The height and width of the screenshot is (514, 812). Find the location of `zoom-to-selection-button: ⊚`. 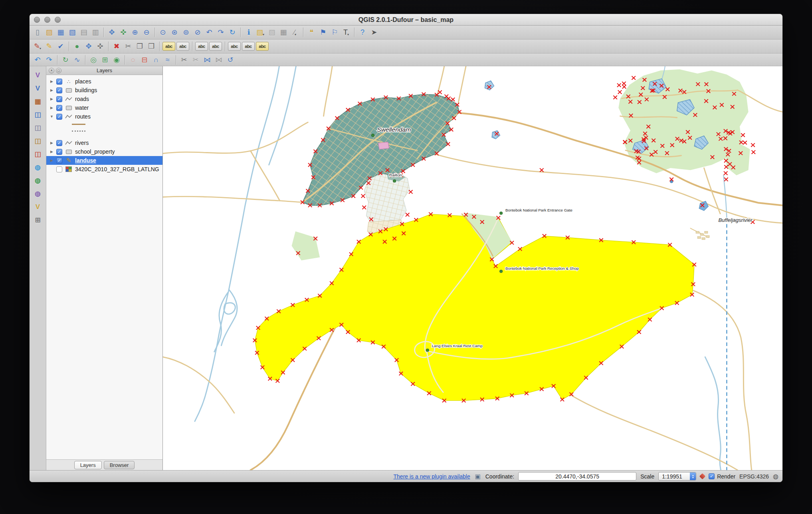

zoom-to-selection-button: ⊚ is located at coordinates (186, 33).